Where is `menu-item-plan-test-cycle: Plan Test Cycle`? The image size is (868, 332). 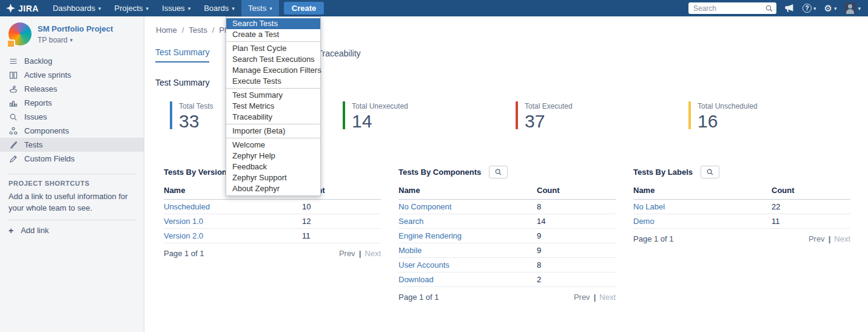
menu-item-plan-test-cycle: Plan Test Cycle is located at coordinates (273, 49).